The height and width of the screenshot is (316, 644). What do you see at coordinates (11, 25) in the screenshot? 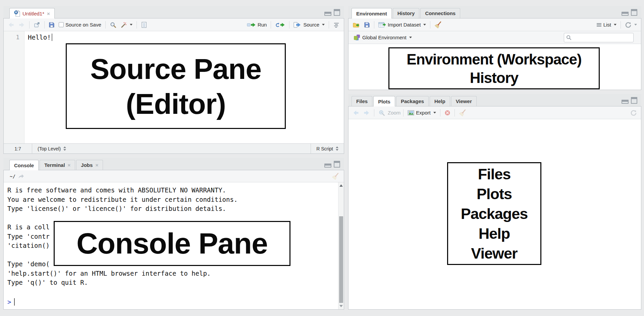
I see `back-arrow-icon` at bounding box center [11, 25].